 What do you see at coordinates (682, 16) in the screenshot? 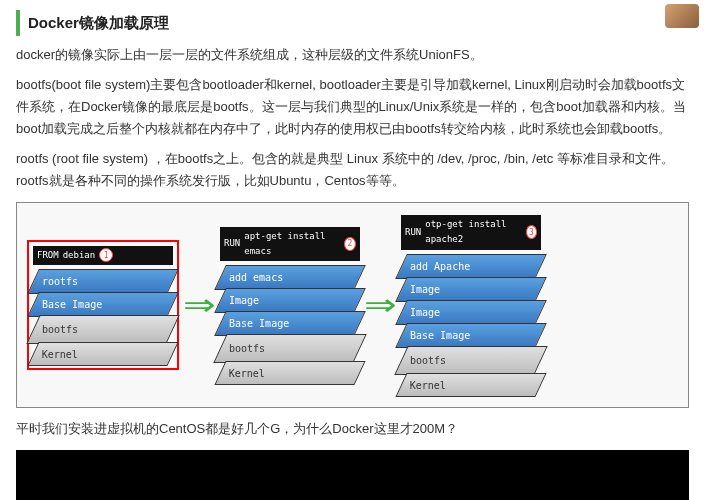
I see `avatar` at bounding box center [682, 16].